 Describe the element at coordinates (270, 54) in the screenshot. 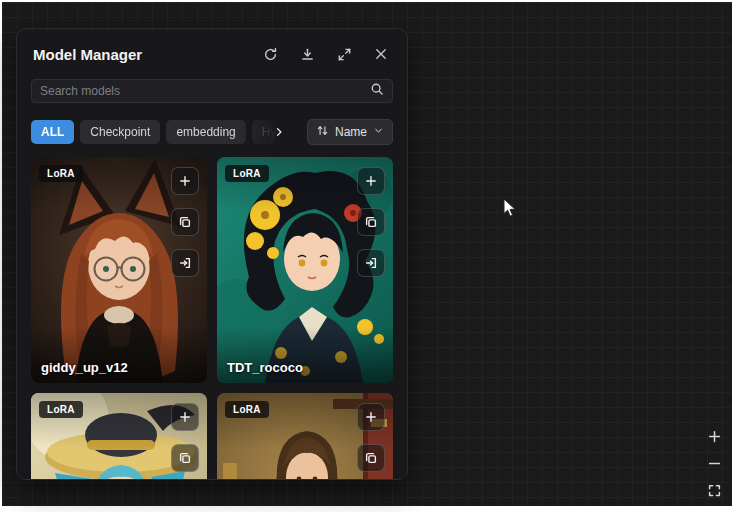

I see `refresh-icon` at that location.